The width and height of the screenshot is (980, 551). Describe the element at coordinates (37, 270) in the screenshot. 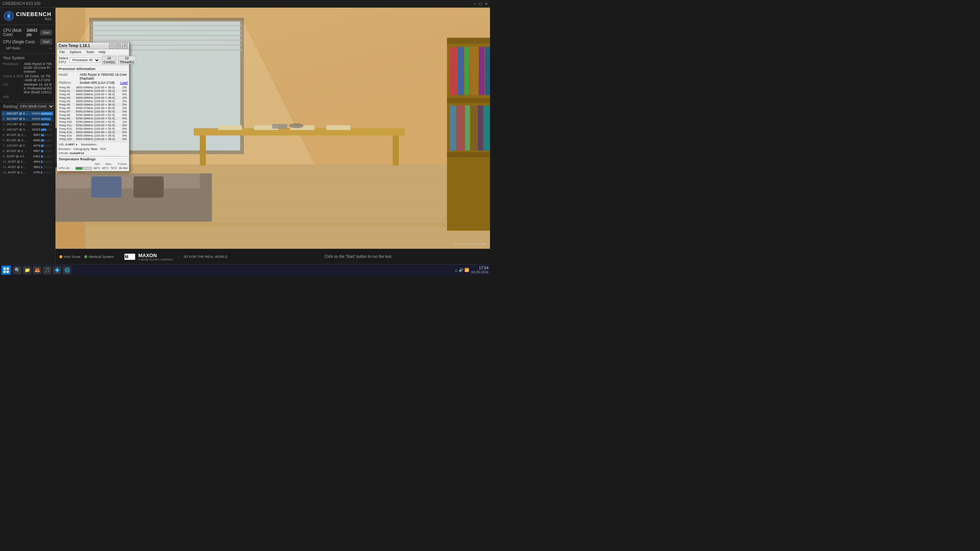

I see `taskbar-browser-icon: 🦊` at that location.